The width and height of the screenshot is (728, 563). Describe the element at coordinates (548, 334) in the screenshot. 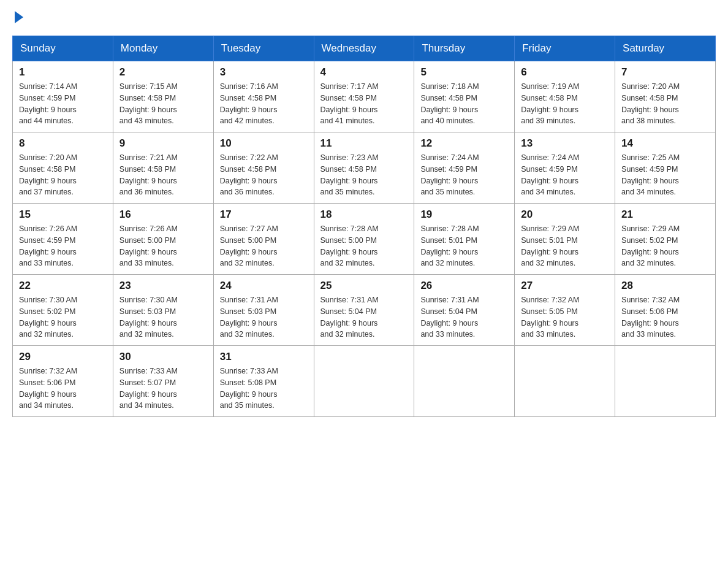

I see `daylight-minutes: and 33 minutes.` at that location.